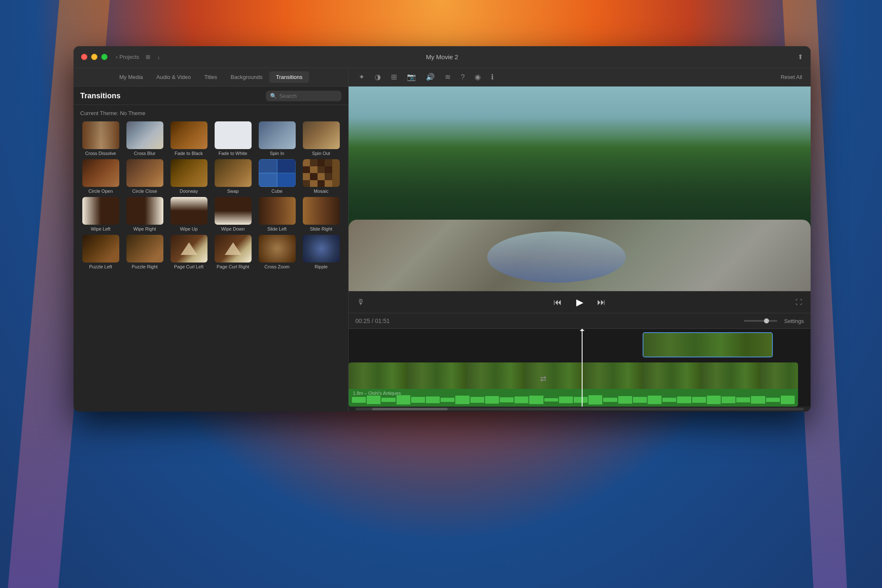  I want to click on timeline-settings-button: Settings, so click(794, 321).